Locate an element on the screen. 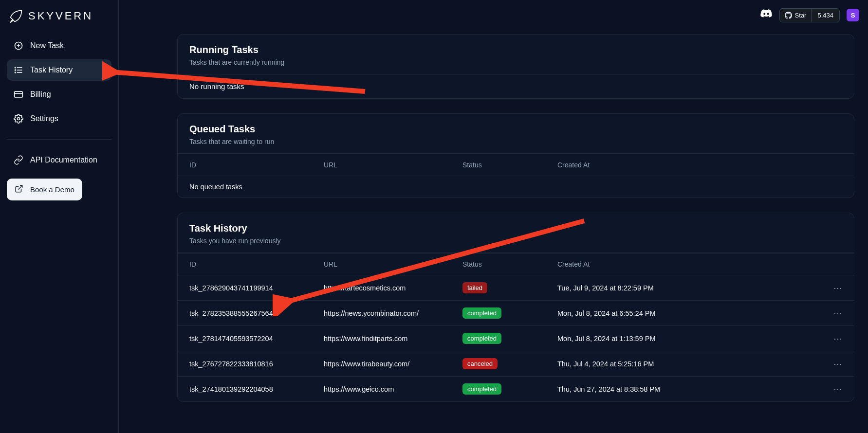 The height and width of the screenshot is (433, 868). avatar: S is located at coordinates (853, 15).